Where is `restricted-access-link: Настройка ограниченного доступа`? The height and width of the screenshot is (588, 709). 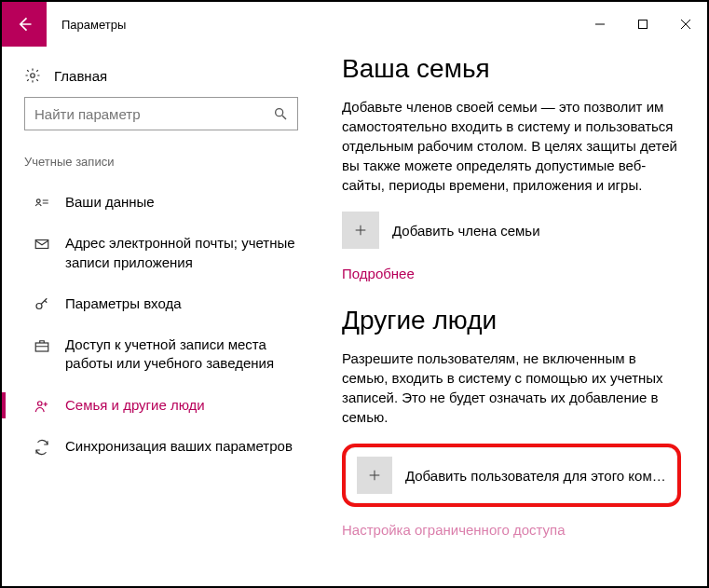 restricted-access-link: Настройка ограниченного доступа is located at coordinates (511, 529).